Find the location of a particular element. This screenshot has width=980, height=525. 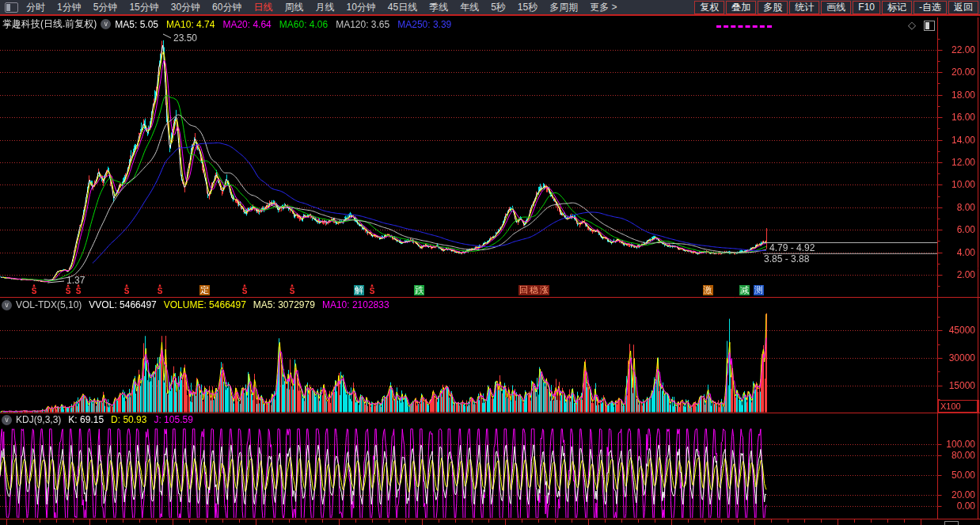

toolbar-button-6: F10 is located at coordinates (866, 8).